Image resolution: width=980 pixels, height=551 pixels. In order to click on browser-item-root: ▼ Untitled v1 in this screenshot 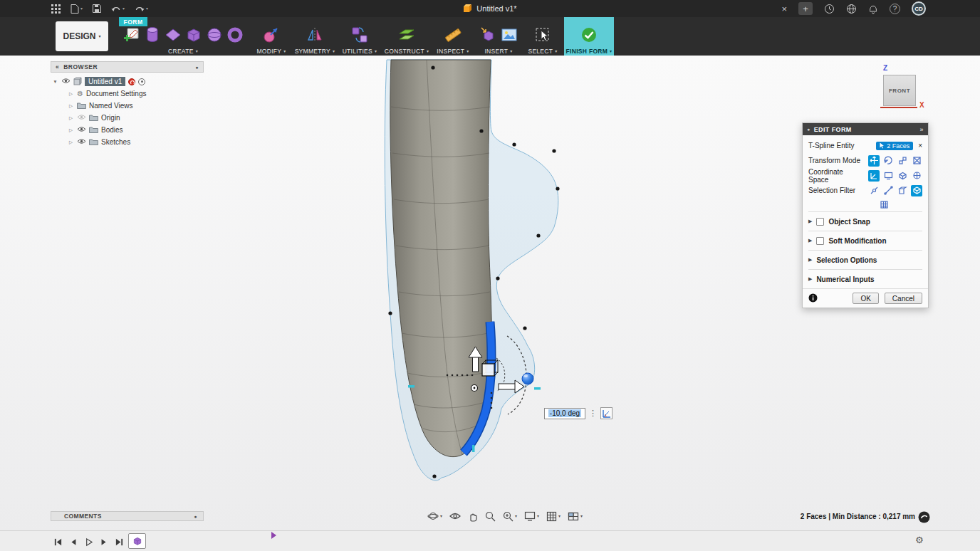, I will do `click(128, 81)`.